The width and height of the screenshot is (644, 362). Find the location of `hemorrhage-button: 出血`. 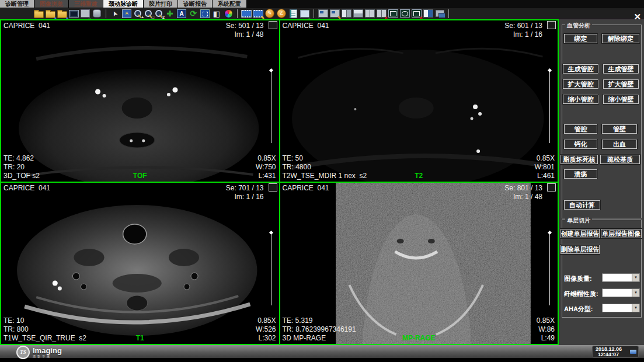

hemorrhage-button: 出血 is located at coordinates (619, 144).